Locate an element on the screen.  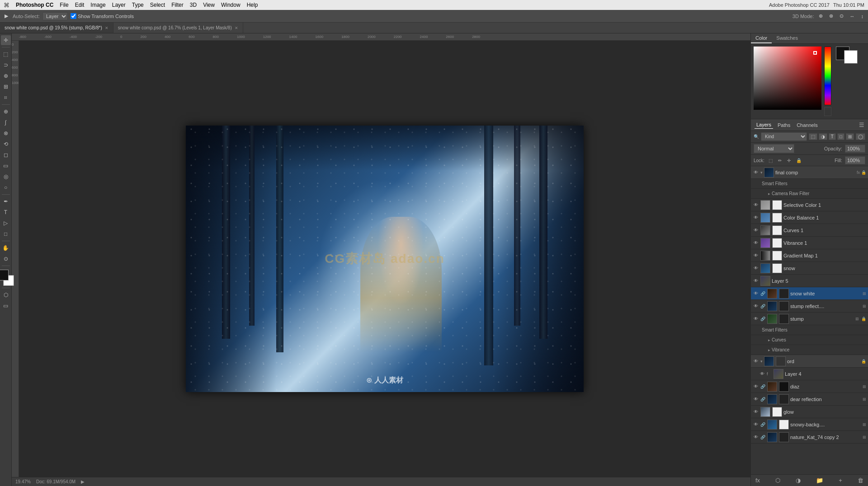
auto-select-dropdown: Layer is located at coordinates (55, 16).